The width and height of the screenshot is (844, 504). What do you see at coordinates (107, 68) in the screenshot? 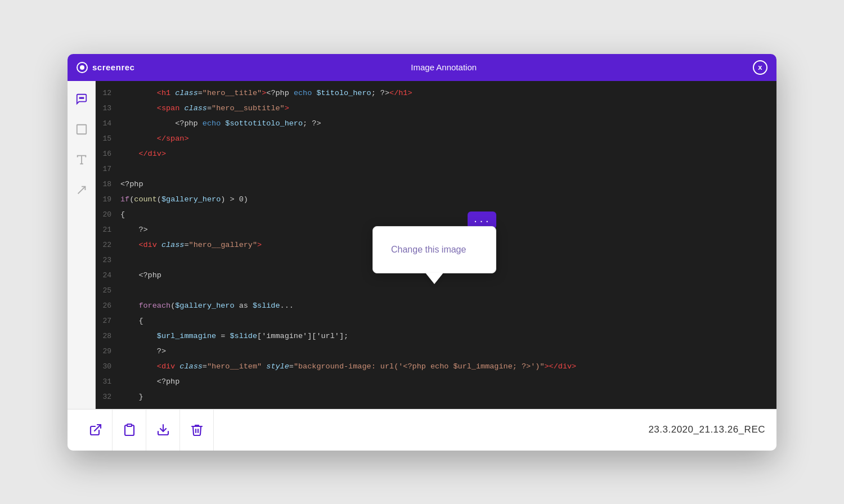
I see `brand-text-light: screen` at bounding box center [107, 68].